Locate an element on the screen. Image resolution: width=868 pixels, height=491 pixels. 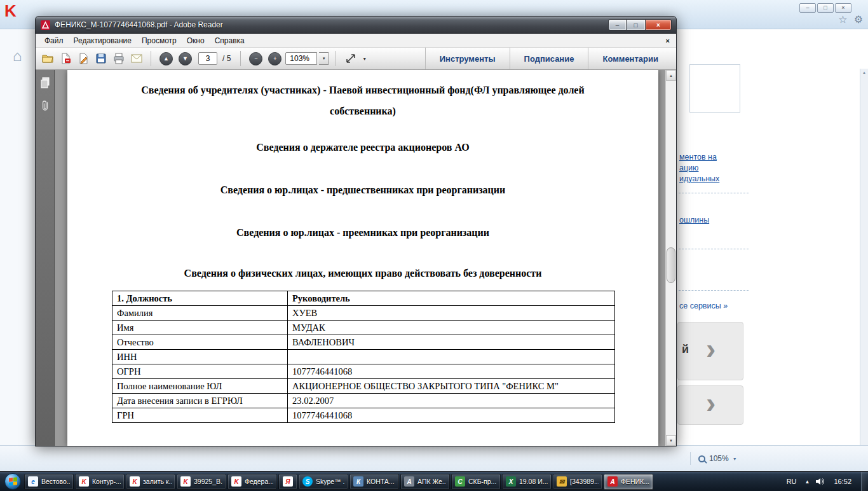
next-page-button: ▼ is located at coordinates (186, 59).